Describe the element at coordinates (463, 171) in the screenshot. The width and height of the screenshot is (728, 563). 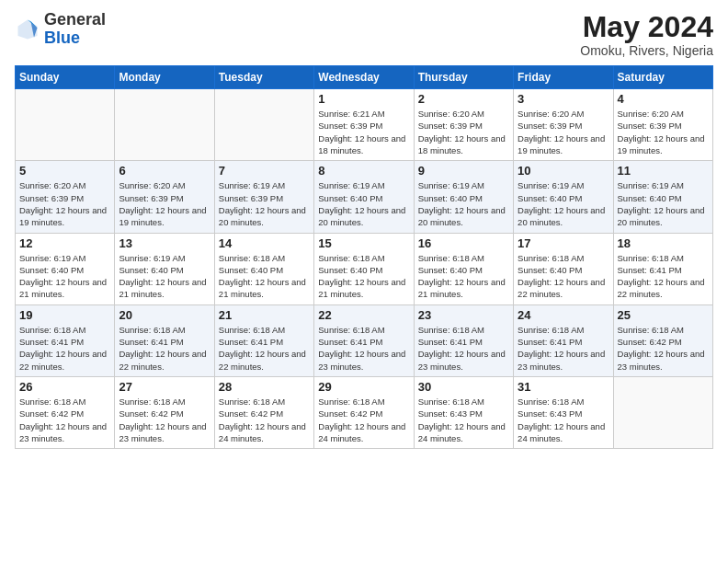
I see `day-number: 9` at that location.